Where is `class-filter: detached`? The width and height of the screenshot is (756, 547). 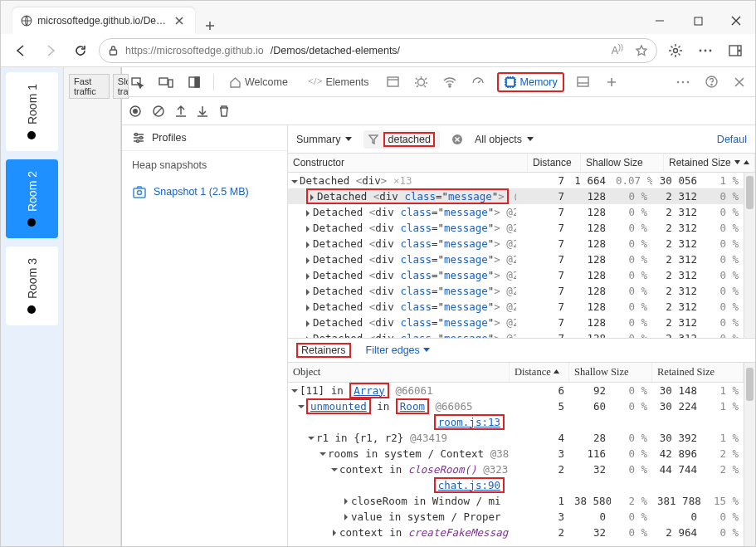
class-filter: detached is located at coordinates (402, 139).